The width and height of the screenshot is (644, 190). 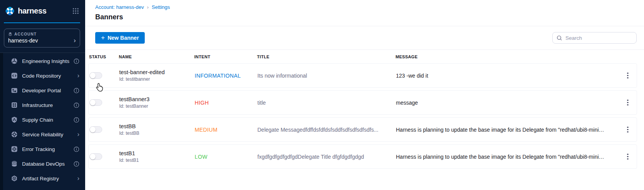 I want to click on banner-title: Its now informational, so click(x=327, y=76).